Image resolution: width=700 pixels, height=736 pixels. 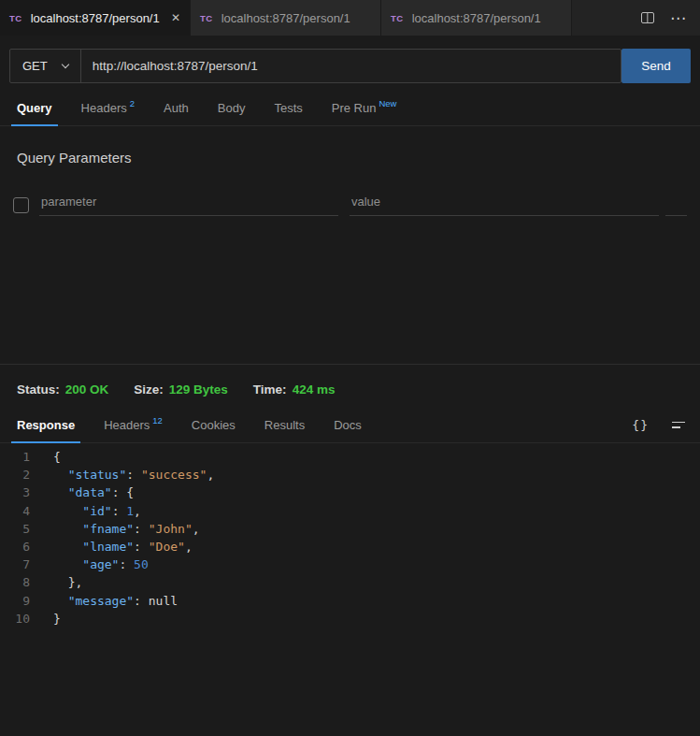 What do you see at coordinates (232, 108) in the screenshot?
I see `tab-request-body: Body` at bounding box center [232, 108].